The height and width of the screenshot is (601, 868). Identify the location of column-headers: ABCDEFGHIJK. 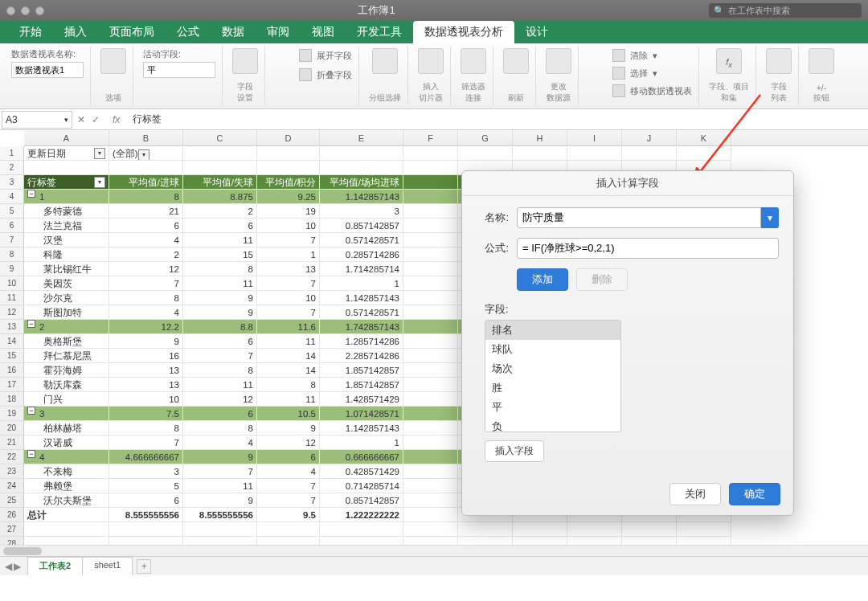
(446, 138).